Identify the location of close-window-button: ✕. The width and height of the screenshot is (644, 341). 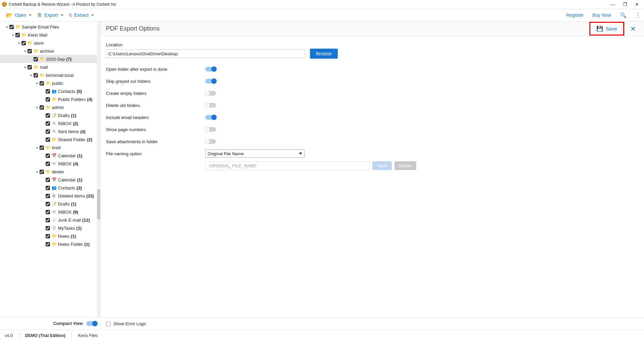
(637, 4).